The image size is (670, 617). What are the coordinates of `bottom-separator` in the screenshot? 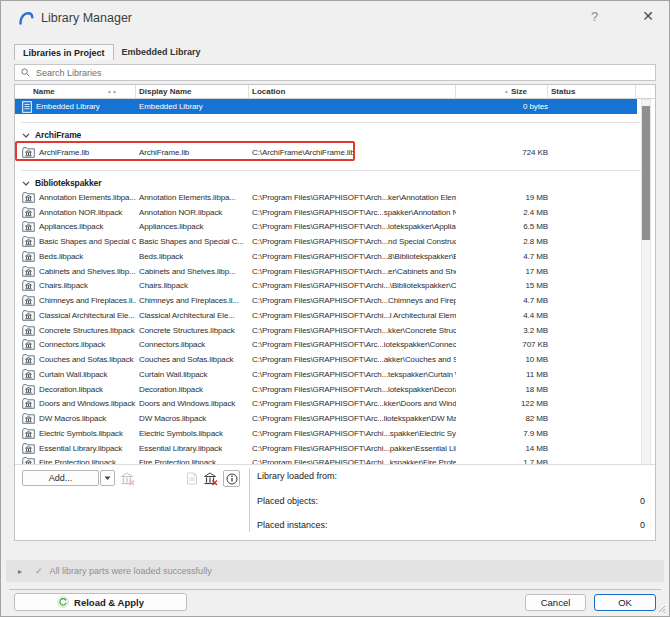 It's located at (335, 590).